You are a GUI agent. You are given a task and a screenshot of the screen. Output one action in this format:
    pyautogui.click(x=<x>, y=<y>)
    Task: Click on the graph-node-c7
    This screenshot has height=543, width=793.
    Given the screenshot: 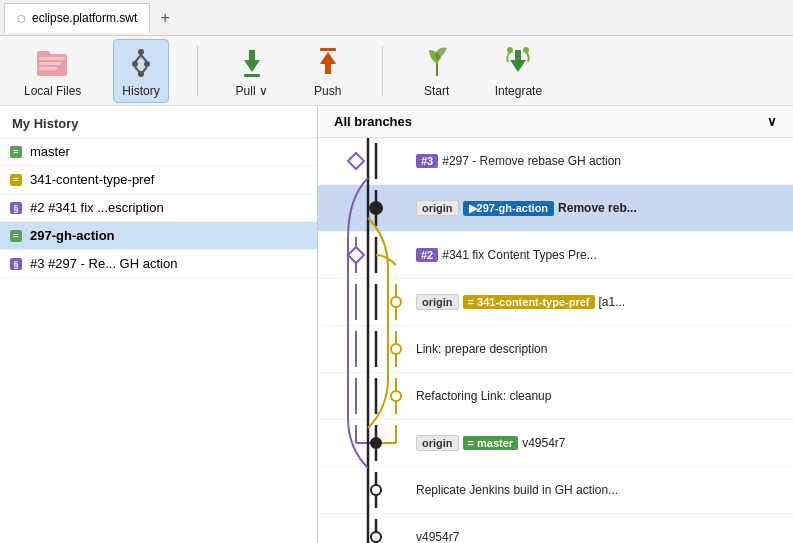 What is the action you would take?
    pyautogui.click(x=371, y=443)
    